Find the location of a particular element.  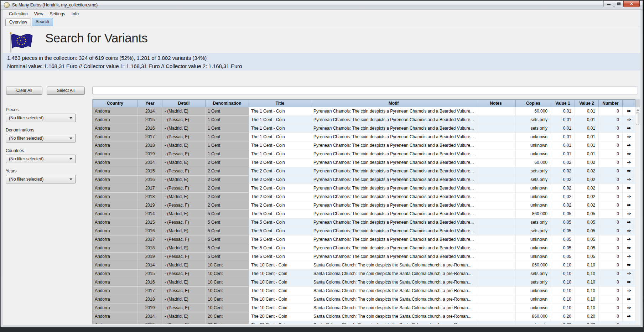

menu-settings: Settings is located at coordinates (58, 14).